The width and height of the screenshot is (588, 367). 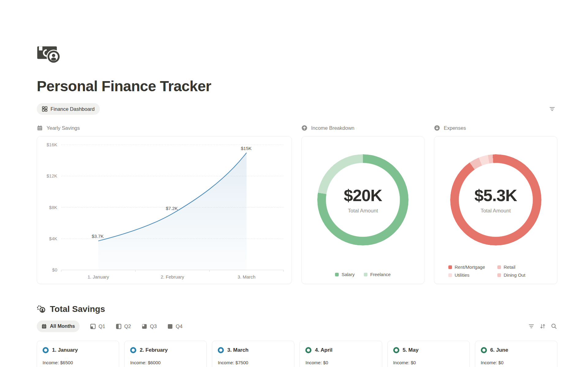 I want to click on month-income: Income: $7500, so click(x=253, y=362).